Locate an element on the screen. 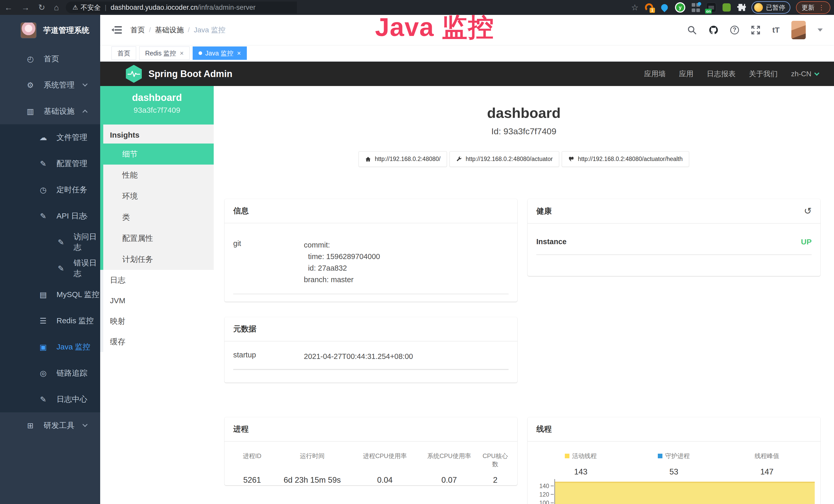 This screenshot has height=504, width=834. sidebar-item-api-logs: ✎ API 日志 is located at coordinates (50, 216).